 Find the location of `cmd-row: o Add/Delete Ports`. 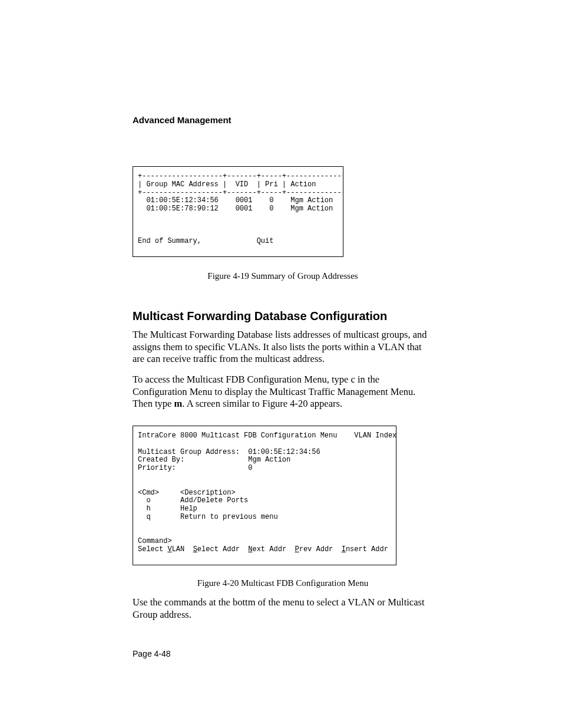

cmd-row: o Add/Delete Ports is located at coordinates (193, 500).